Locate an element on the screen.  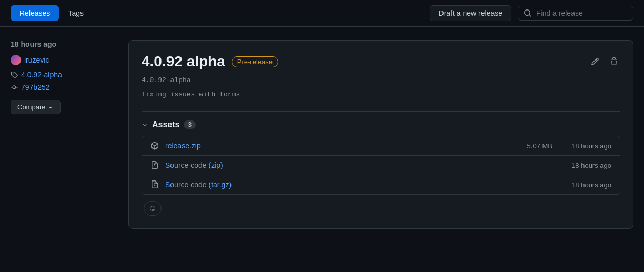
asset-name-1: Source code (zip) is located at coordinates (335, 165).